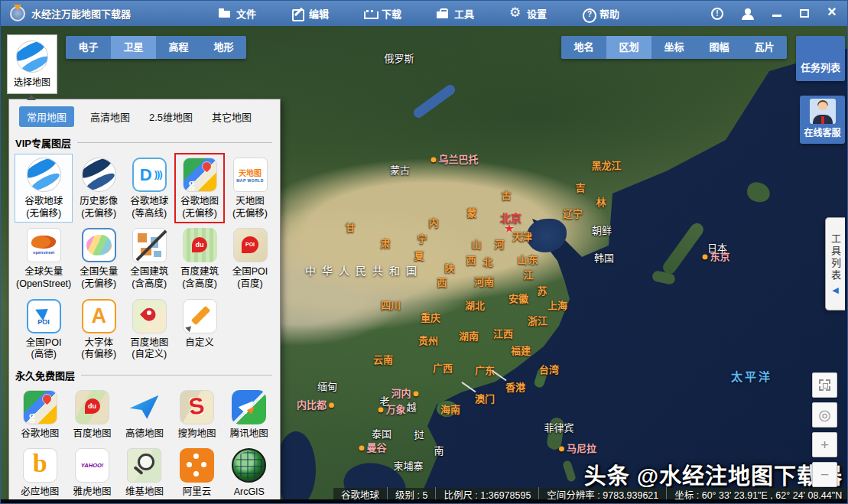 This screenshot has width=848, height=504. What do you see at coordinates (824, 474) in the screenshot?
I see `zoom-out-button: −` at bounding box center [824, 474].